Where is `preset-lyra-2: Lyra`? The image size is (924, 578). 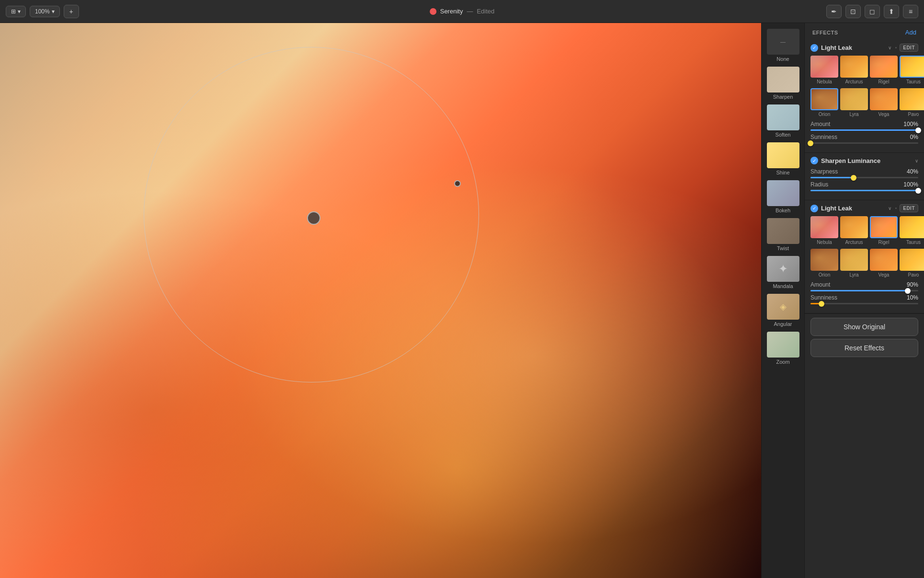 preset-lyra-2: Lyra is located at coordinates (854, 263).